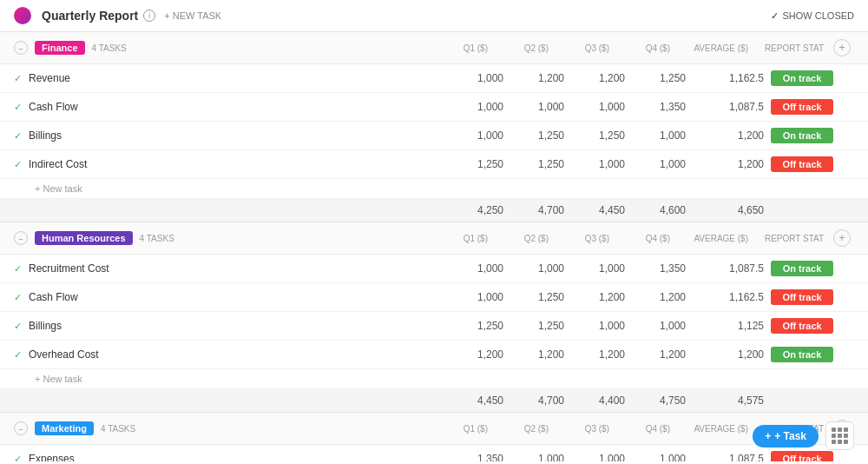 This screenshot has height=464, width=868. I want to click on summary-q3: 4,400, so click(602, 401).